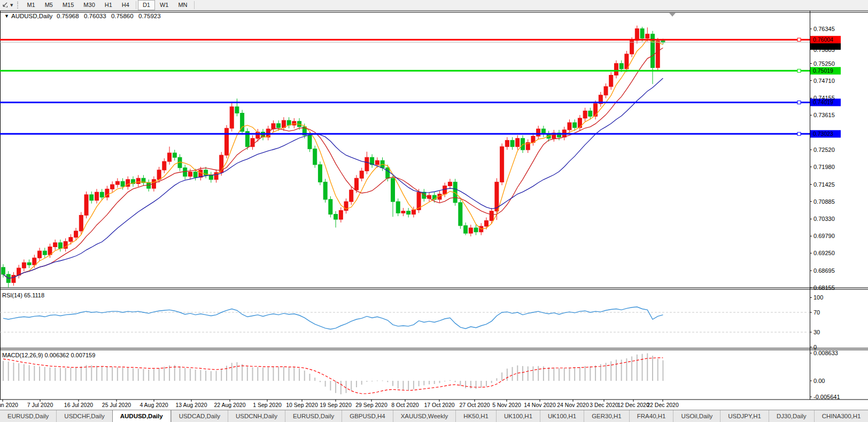 The width and height of the screenshot is (868, 422). What do you see at coordinates (573, 405) in the screenshot?
I see `svg-text: 24 Nov 2020` at bounding box center [573, 405].